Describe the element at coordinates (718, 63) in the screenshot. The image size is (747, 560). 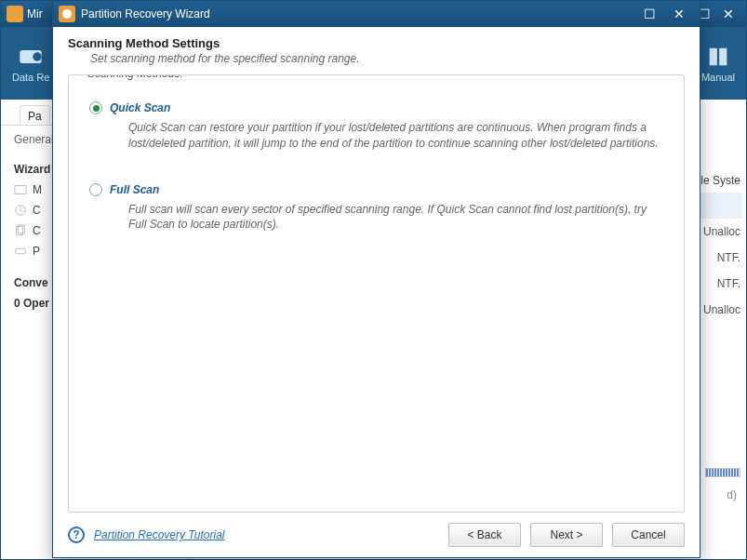
I see `ribbon-manual-group: Manual` at that location.